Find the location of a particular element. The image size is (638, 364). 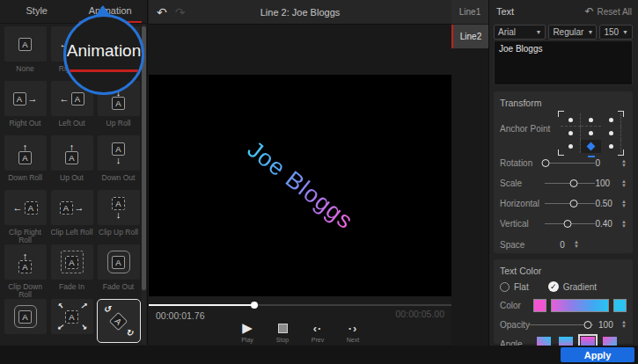

scale-slider is located at coordinates (570, 183).